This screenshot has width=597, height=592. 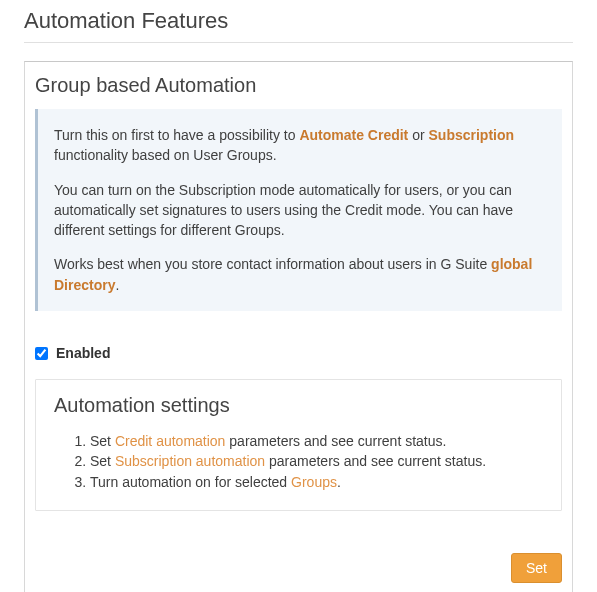 What do you see at coordinates (272, 264) in the screenshot?
I see `info-text: Works best when you store contact inform…` at bounding box center [272, 264].